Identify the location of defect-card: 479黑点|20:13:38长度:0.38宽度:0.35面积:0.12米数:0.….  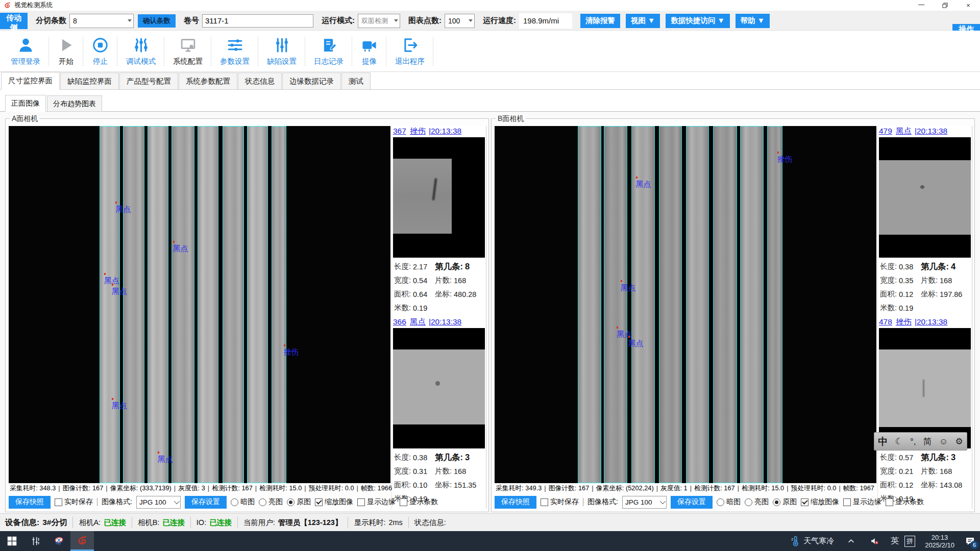
(925, 221).